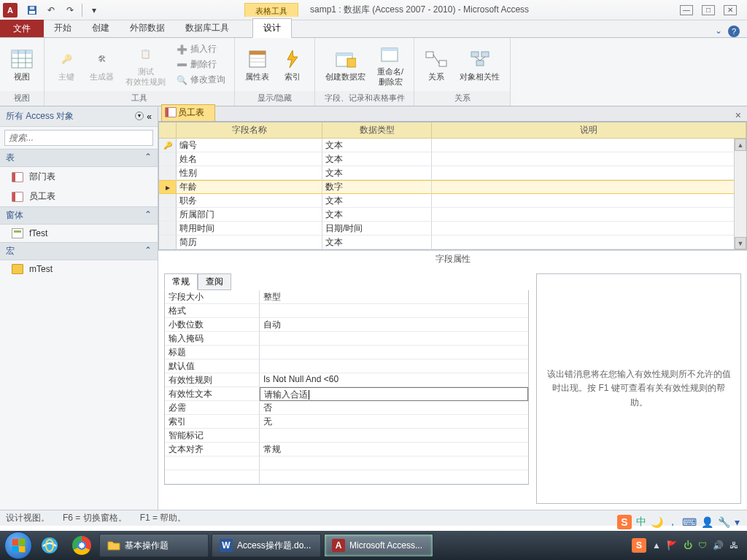 Image resolution: width=747 pixels, height=560 pixels. What do you see at coordinates (102, 64) in the screenshot?
I see `builder-button: 🛠生成器` at bounding box center [102, 64].